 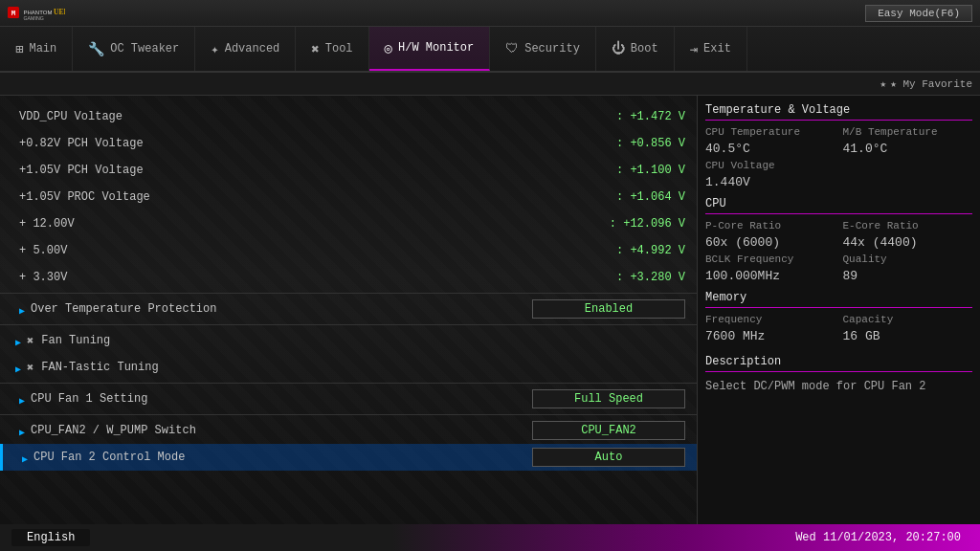 I want to click on exit-icon: ⇥, so click(x=694, y=50).